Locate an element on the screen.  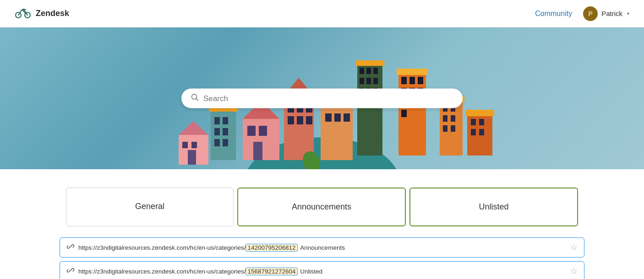
url-id-highlight-2: 15687921272604 is located at coordinates (271, 272).